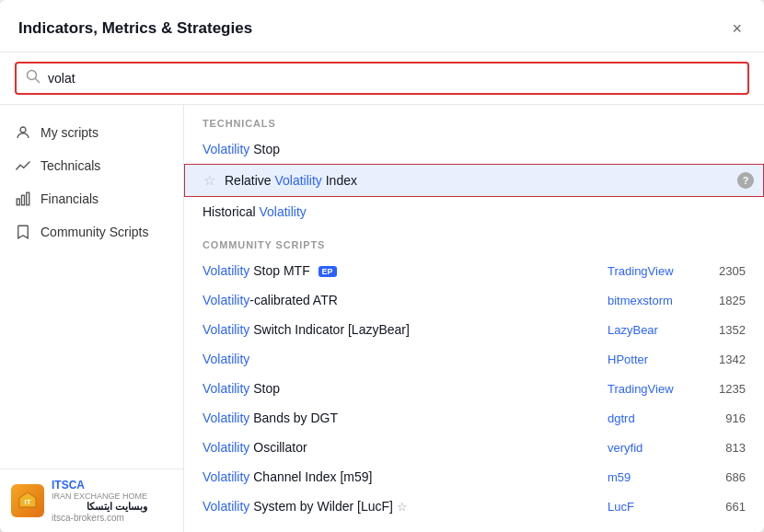  What do you see at coordinates (723, 300) in the screenshot?
I see `count-label: 1825` at bounding box center [723, 300].